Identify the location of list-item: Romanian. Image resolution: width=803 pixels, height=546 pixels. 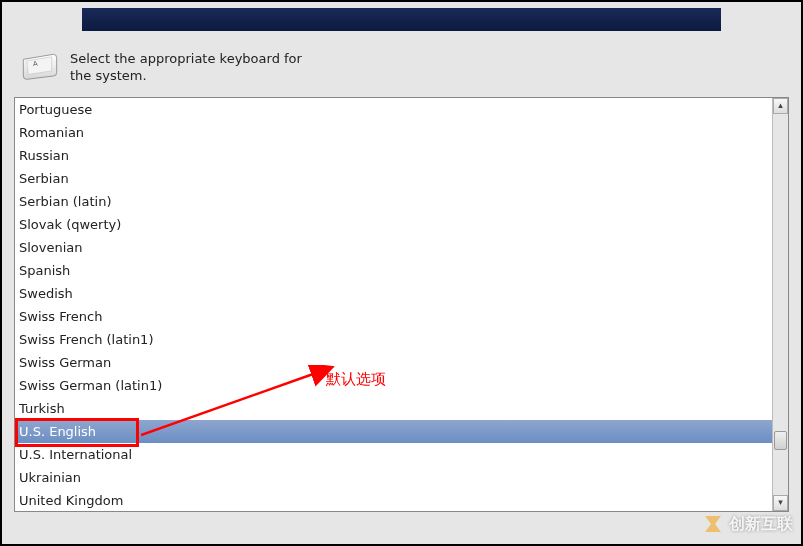
(394, 132).